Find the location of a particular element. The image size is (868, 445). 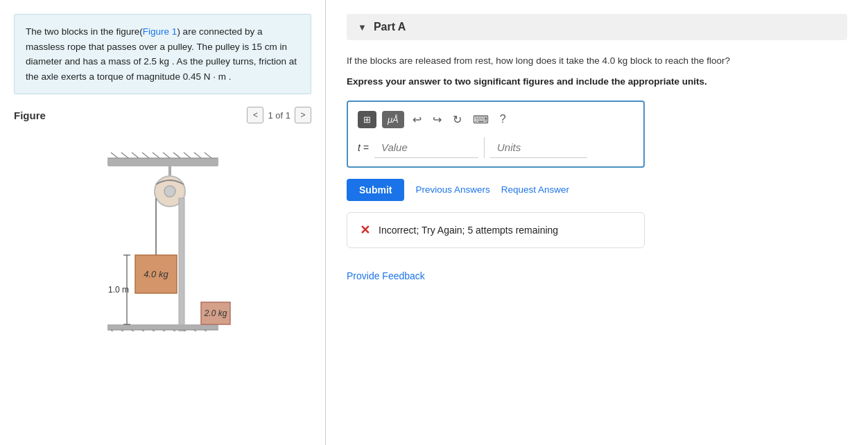

physics-figure: 4.0 kg 2.0 kg 1.0 m is located at coordinates (163, 234).